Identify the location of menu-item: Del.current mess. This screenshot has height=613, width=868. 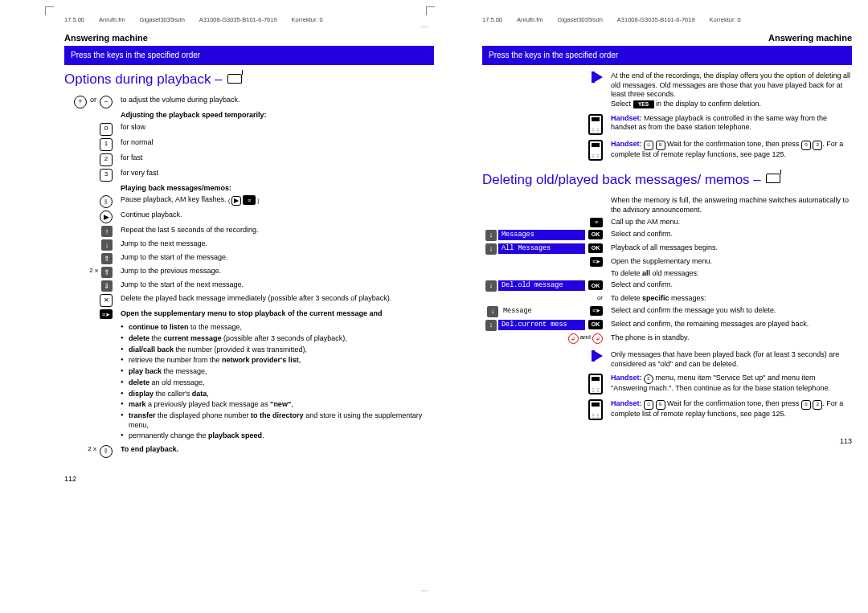
(542, 325).